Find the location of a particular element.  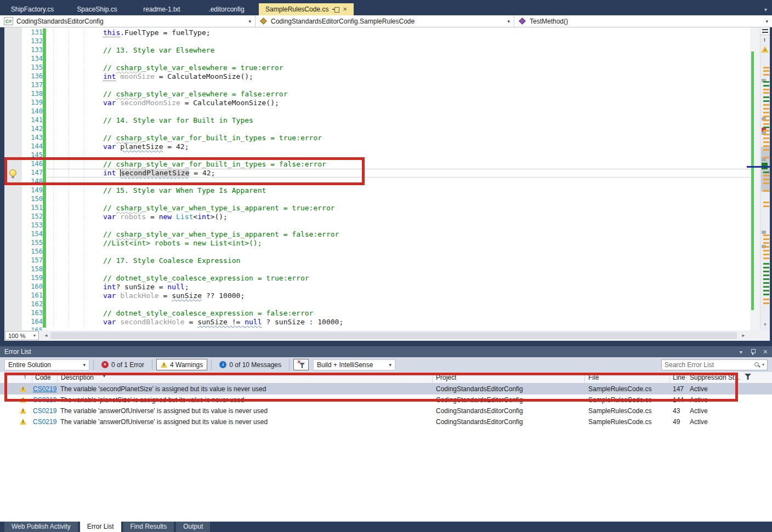

code-line: // dotnet_style_coalesce_expression = tr… is located at coordinates (399, 278).